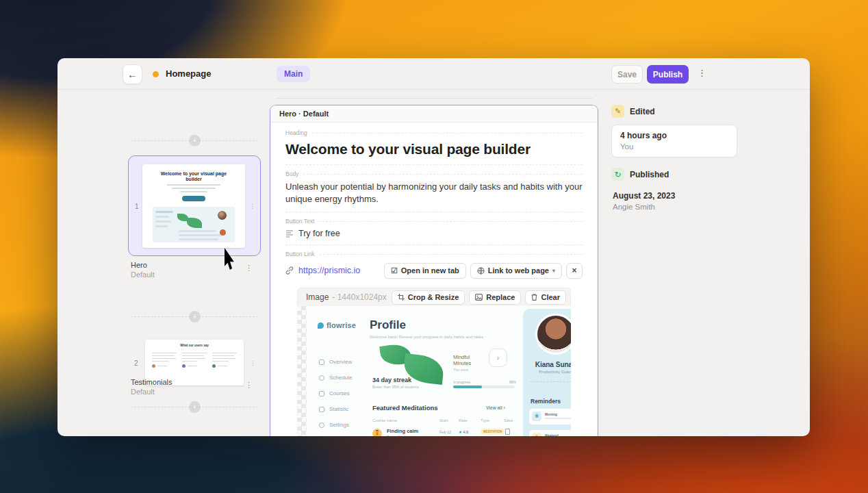 This screenshot has width=868, height=493. I want to click on remove-link-button: ×, so click(574, 271).